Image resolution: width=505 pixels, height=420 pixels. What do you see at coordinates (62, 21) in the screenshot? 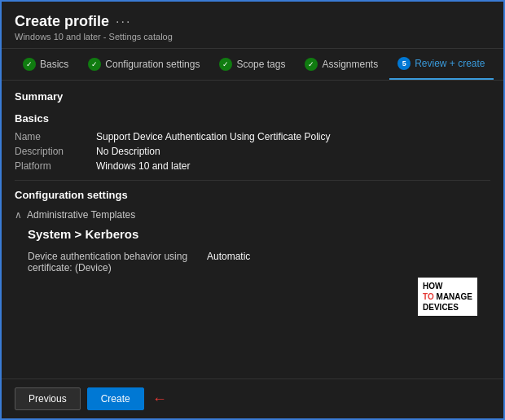
I see `dialog-title: Create profile` at bounding box center [62, 21].